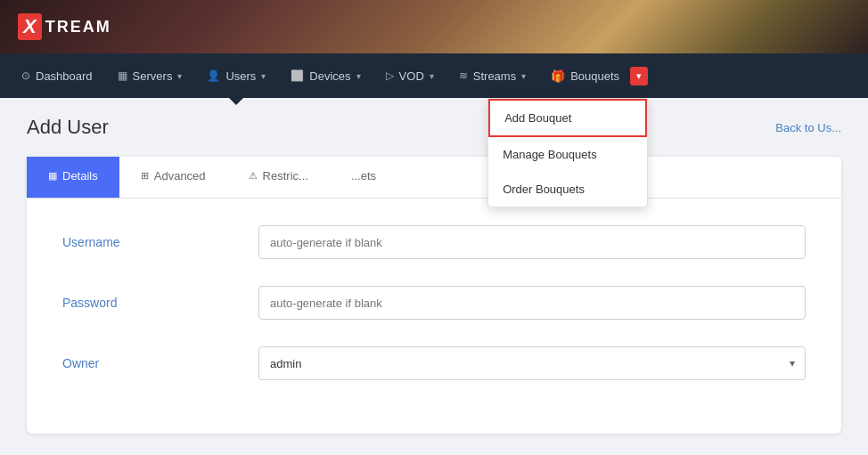 The height and width of the screenshot is (455, 868). I want to click on nav-item-users: 👤 Users ▾, so click(236, 76).